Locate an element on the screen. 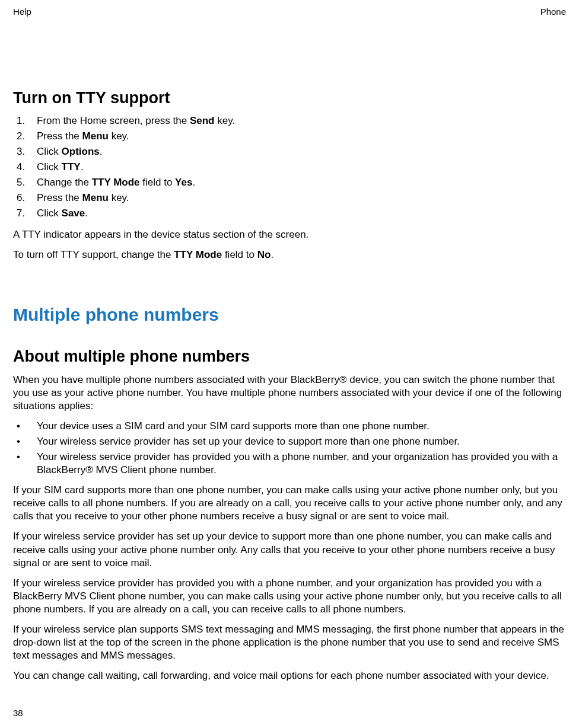 This screenshot has height=728, width=579. section-title-tty: Turn on TTY support is located at coordinates (290, 98).